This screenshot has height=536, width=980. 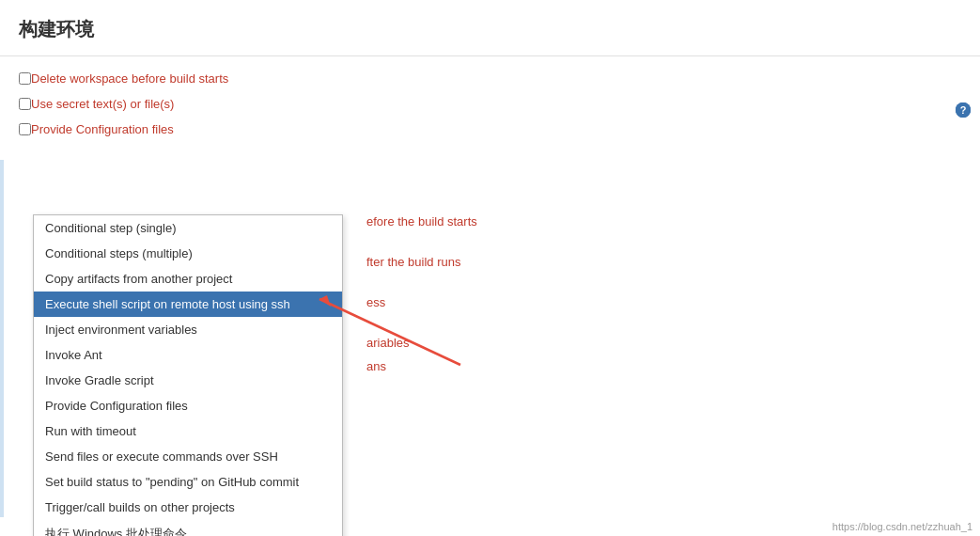 What do you see at coordinates (188, 254) in the screenshot?
I see `dropdown-item-2: Conditional steps (multiple)` at bounding box center [188, 254].